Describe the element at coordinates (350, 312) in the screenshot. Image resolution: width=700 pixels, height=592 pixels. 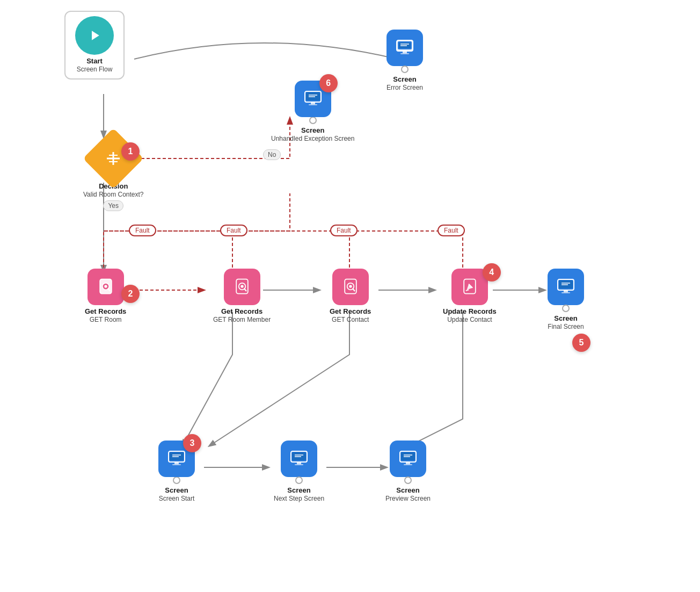
I see `get-contact-label: Get Records` at that location.